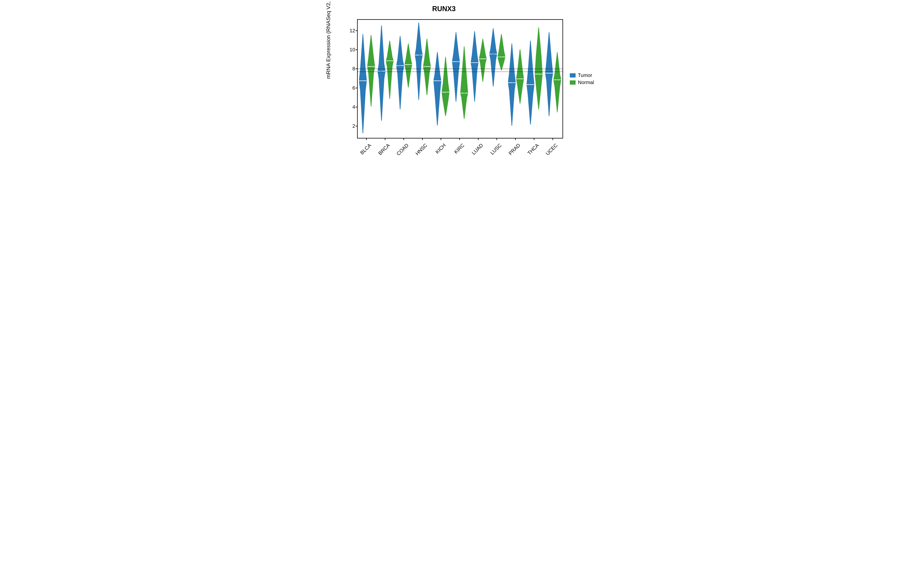  What do you see at coordinates (582, 82) in the screenshot?
I see `legend-item-normal: Normal` at bounding box center [582, 82].